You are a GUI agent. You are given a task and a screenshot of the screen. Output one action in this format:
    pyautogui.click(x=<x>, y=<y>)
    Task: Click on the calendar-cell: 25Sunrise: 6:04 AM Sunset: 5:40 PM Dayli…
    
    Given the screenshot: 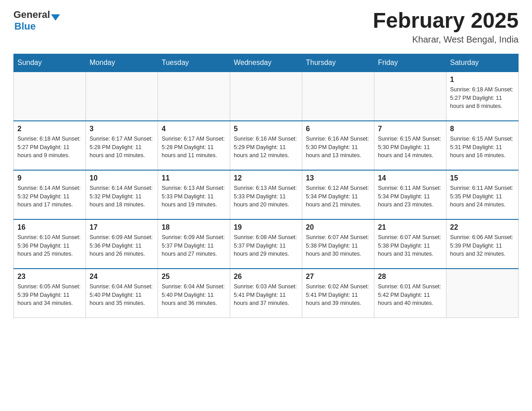 What is the action you would take?
    pyautogui.click(x=194, y=293)
    